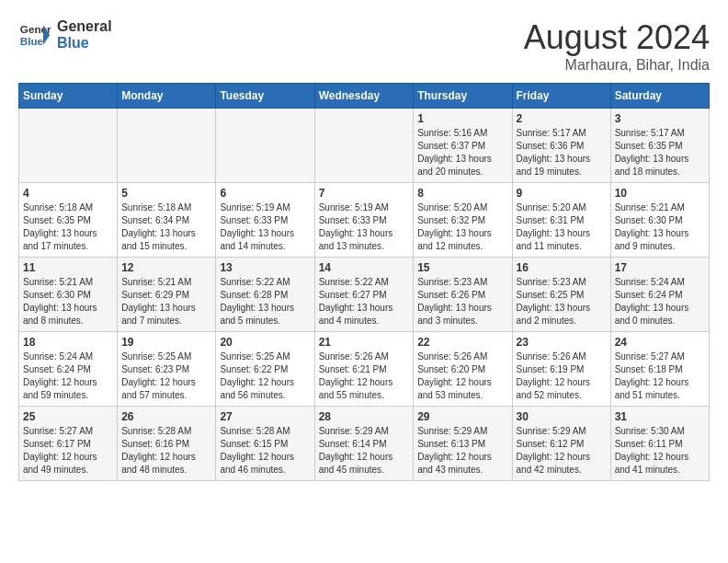 The width and height of the screenshot is (728, 563). What do you see at coordinates (462, 227) in the screenshot?
I see `day-info: Sunrise: 5:20 AMSunset: 6:32 PMDaylight:…` at bounding box center [462, 227].